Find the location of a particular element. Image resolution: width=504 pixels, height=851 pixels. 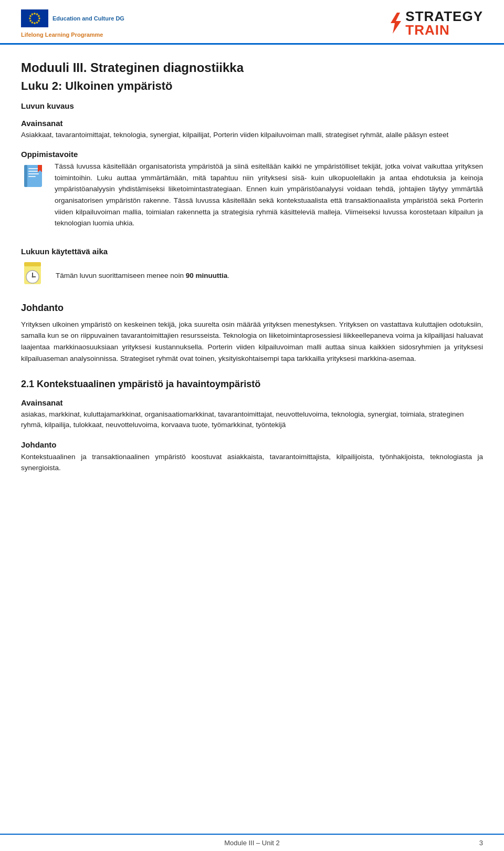

oppimistavoite-label: Oppimistavoite is located at coordinates (252, 154).